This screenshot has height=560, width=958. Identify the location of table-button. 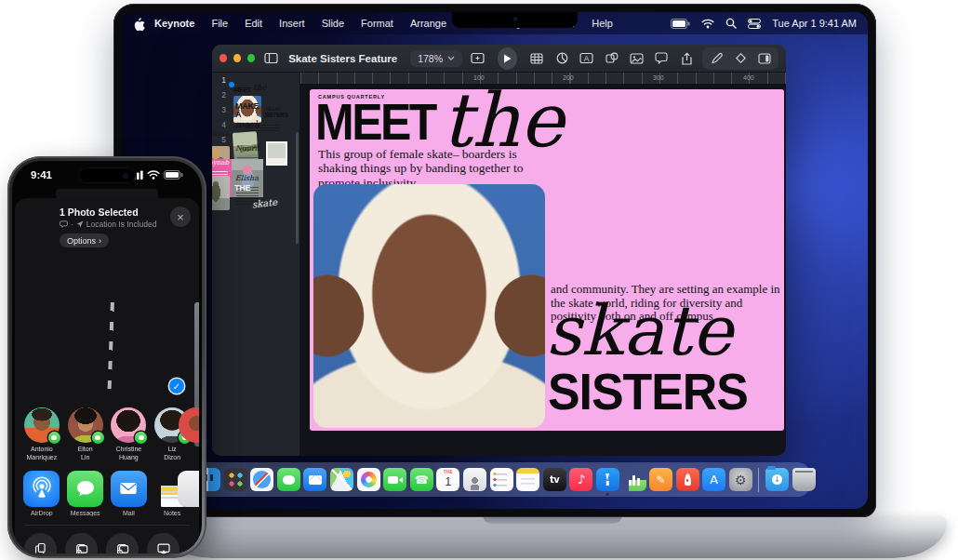
(537, 59).